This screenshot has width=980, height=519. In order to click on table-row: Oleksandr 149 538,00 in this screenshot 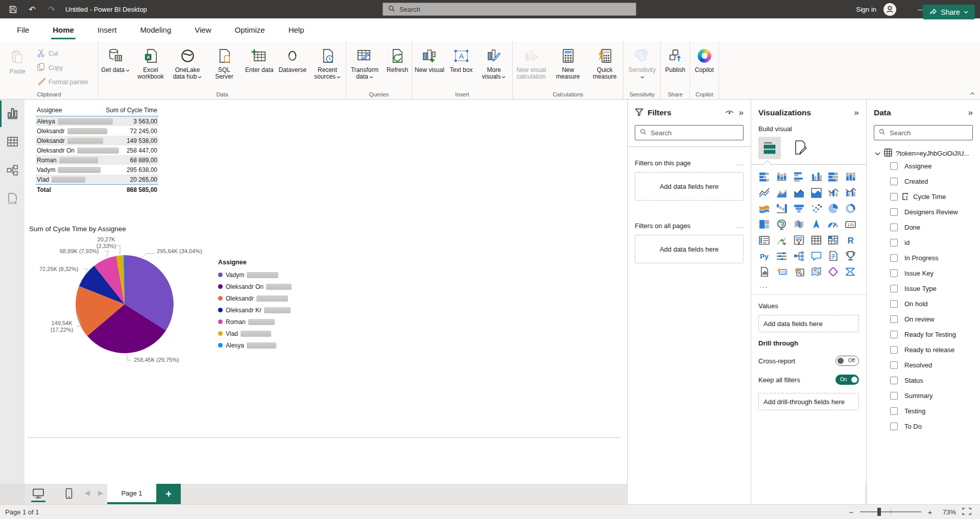, I will do `click(97, 141)`.